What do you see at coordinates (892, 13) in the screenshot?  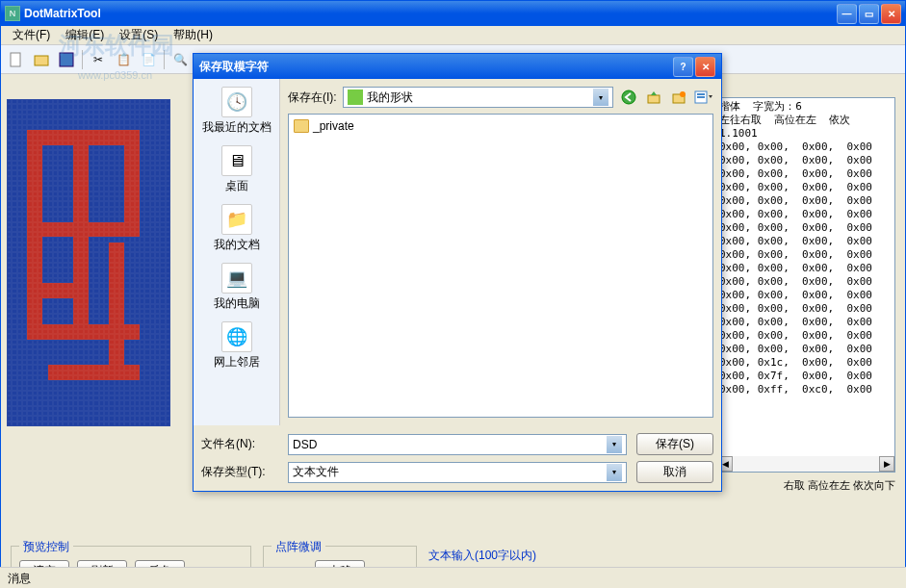 I see `close-button: ✕` at bounding box center [892, 13].